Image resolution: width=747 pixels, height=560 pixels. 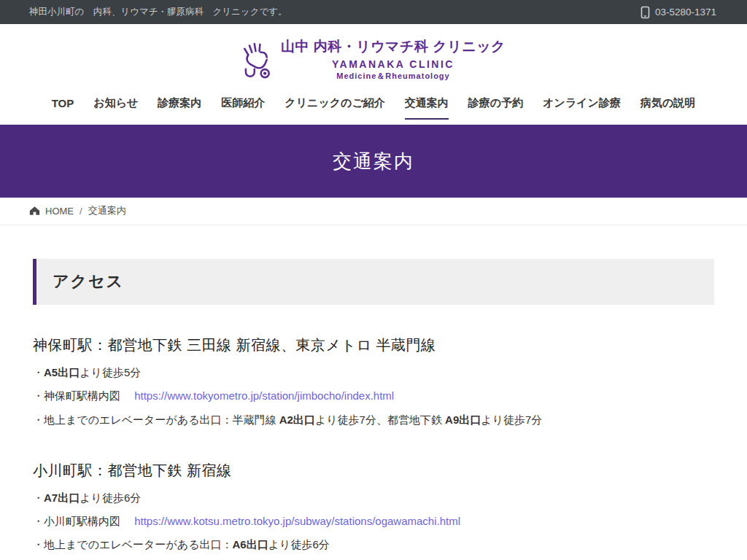 What do you see at coordinates (582, 104) in the screenshot?
I see `nav-item-オンライン診療: オンライン診療` at bounding box center [582, 104].